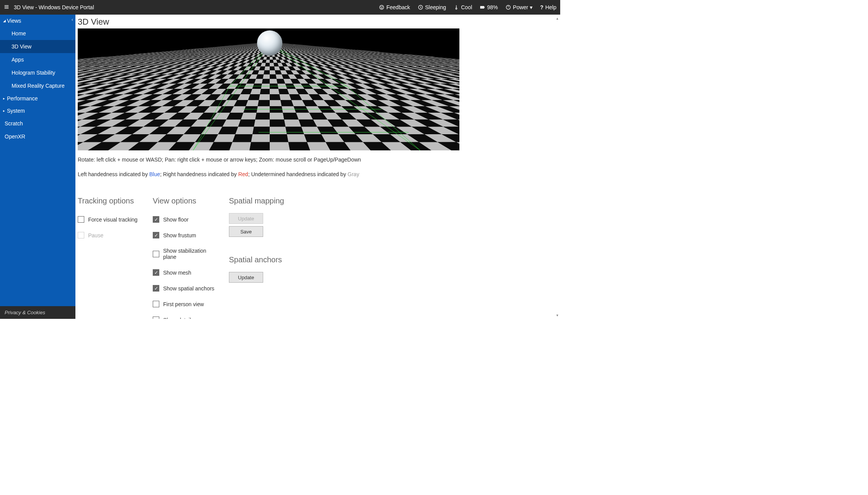 The image size is (868, 495). I want to click on caret-down-icon: ◢, so click(5, 21).